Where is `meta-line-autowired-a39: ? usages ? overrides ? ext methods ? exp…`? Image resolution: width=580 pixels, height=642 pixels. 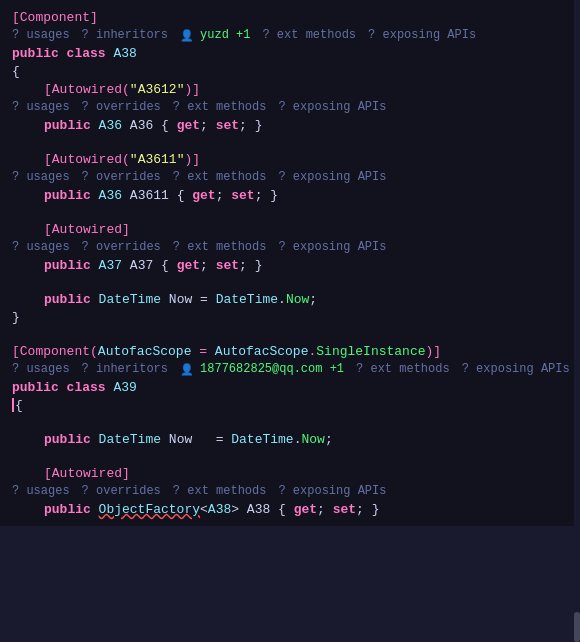
meta-line-autowired-a39: ? usages ? overrides ? ext methods ? exp… is located at coordinates (290, 491).